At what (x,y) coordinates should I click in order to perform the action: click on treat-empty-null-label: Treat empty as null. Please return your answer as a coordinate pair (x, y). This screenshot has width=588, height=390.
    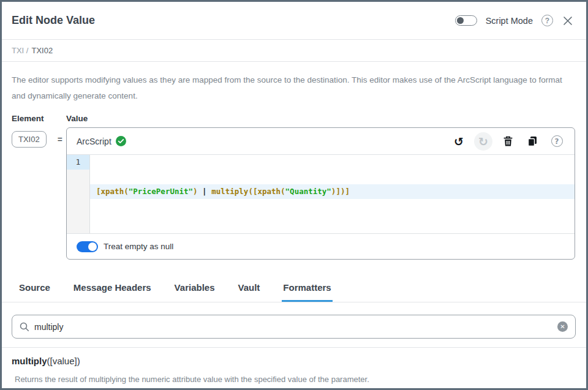
    Looking at the image, I should click on (138, 246).